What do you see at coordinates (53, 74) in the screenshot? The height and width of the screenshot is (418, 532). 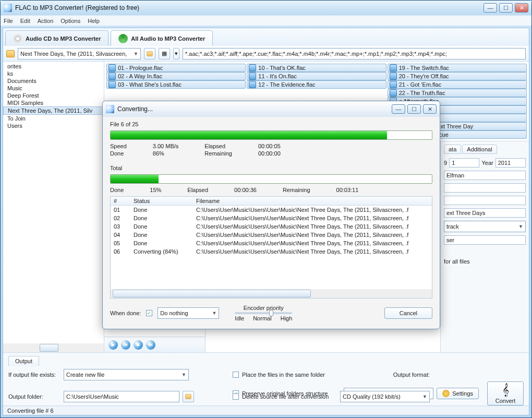 I see `folder-item: ks` at bounding box center [53, 74].